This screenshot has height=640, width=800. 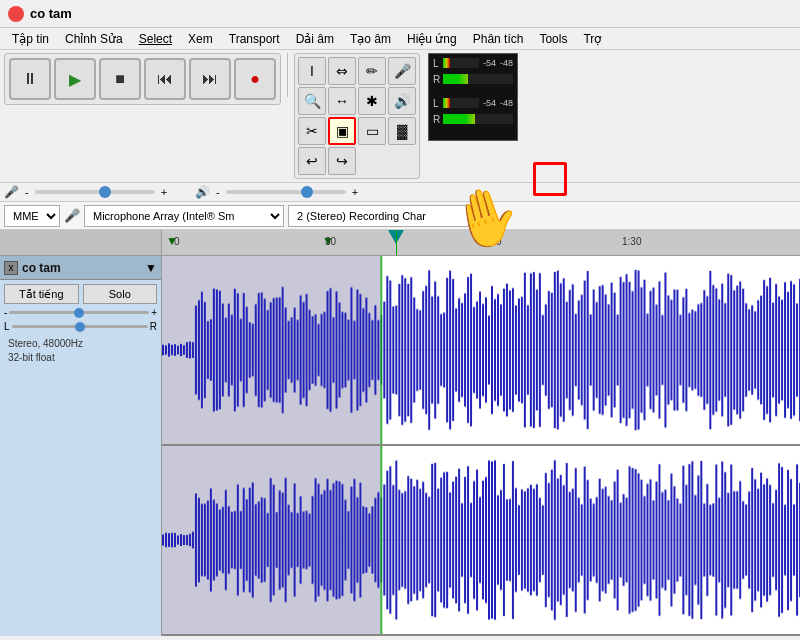 I want to click on tools-row-3: ✂ ▣ ▭ ▓, so click(x=357, y=131).